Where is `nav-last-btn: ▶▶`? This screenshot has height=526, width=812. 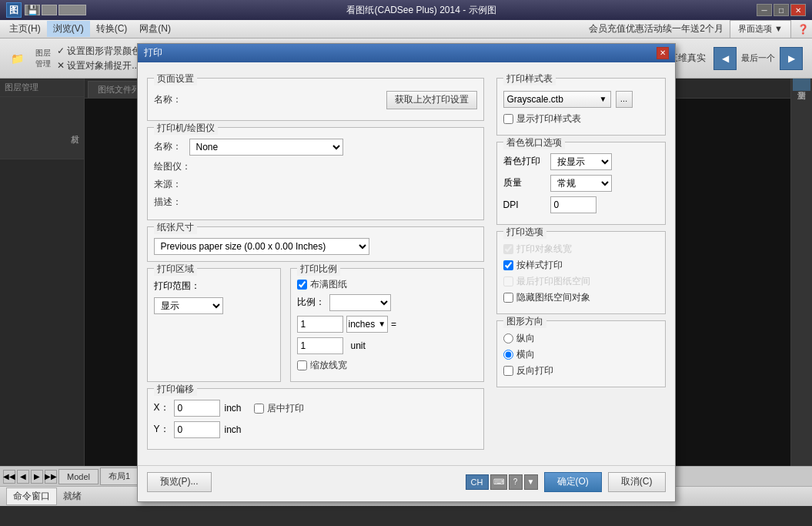
nav-last-btn: ▶▶ is located at coordinates (51, 477).